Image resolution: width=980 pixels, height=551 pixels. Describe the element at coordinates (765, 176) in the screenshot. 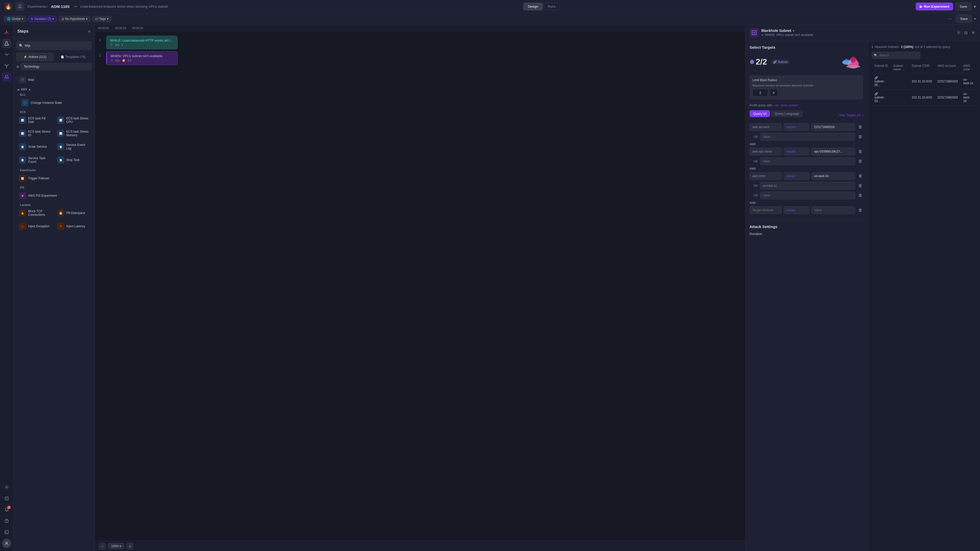

I see `query-attr-zone` at that location.